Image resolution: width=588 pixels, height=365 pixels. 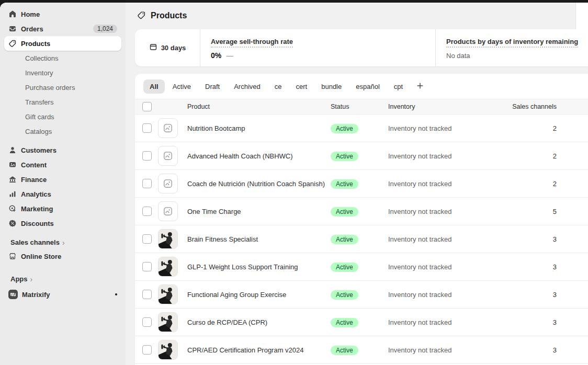 I want to click on sidebar-item-inventory: Inventory, so click(x=63, y=73).